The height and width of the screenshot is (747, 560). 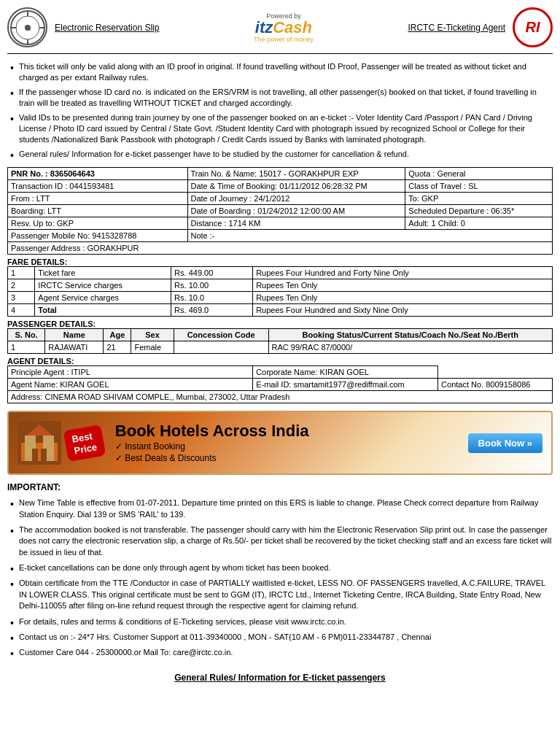 I want to click on ticket-info-table: PNR No. : 8365064643 Train No. & Name: 1…, so click(x=280, y=211).